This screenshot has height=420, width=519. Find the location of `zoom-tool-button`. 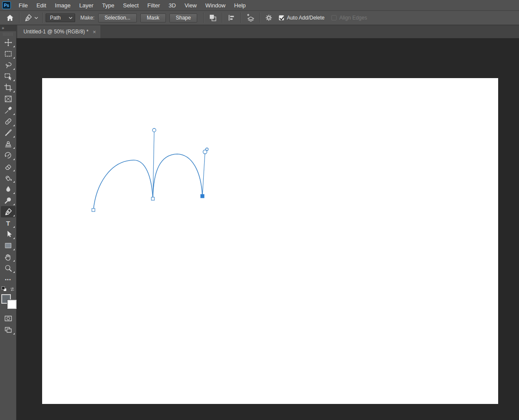

zoom-tool-button is located at coordinates (8, 268).